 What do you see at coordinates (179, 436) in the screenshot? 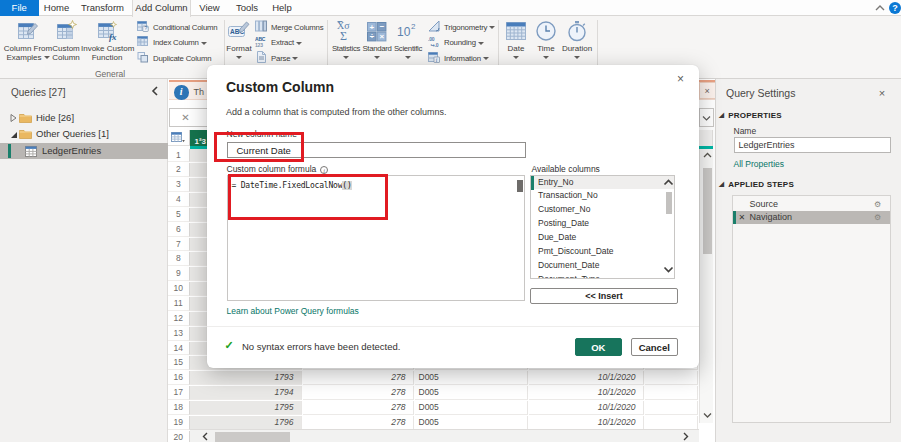
I see `row-number: 20` at bounding box center [179, 436].